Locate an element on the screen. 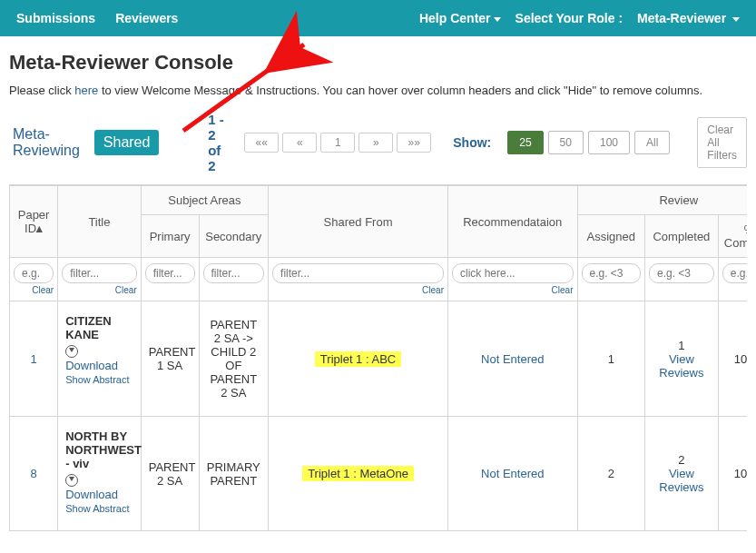 The height and width of the screenshot is (553, 756). th-title: Title is located at coordinates (100, 222).